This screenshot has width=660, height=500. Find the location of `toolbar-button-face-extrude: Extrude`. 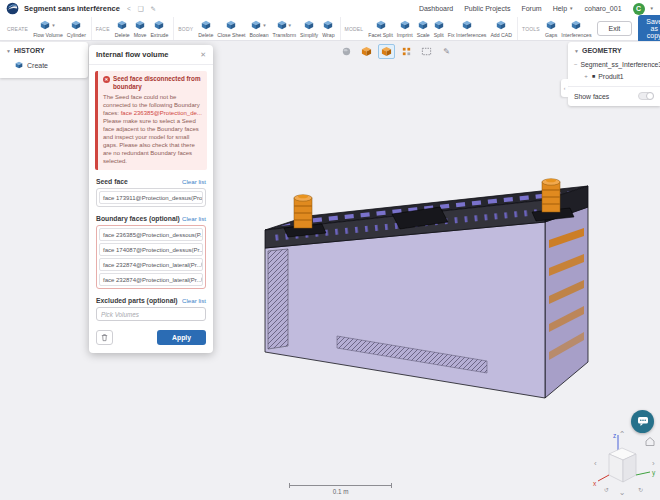

toolbar-button-face-extrude: Extrude is located at coordinates (159, 29).